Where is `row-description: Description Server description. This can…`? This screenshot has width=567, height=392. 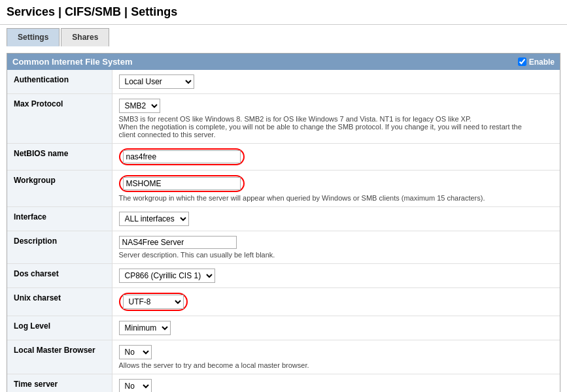
row-description: Description Server description. This can… is located at coordinates (284, 248).